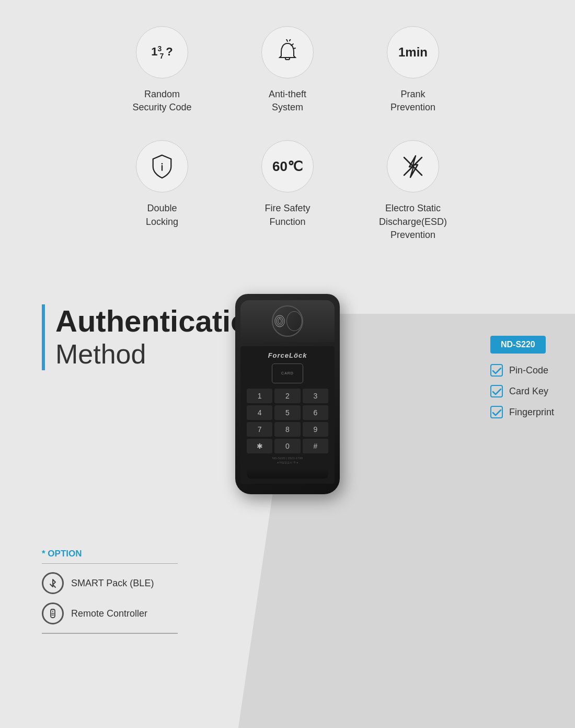 This screenshot has width=575, height=728. Describe the element at coordinates (162, 191) in the screenshot. I see `feature-double-locking: Double Locking` at that location.